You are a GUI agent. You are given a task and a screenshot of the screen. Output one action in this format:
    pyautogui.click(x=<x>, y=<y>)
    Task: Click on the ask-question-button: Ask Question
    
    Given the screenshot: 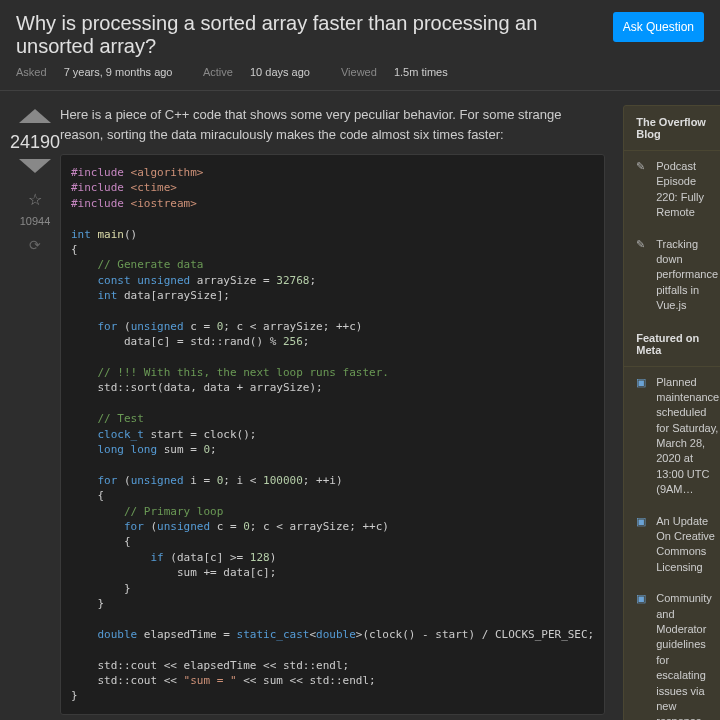 What is the action you would take?
    pyautogui.click(x=658, y=27)
    